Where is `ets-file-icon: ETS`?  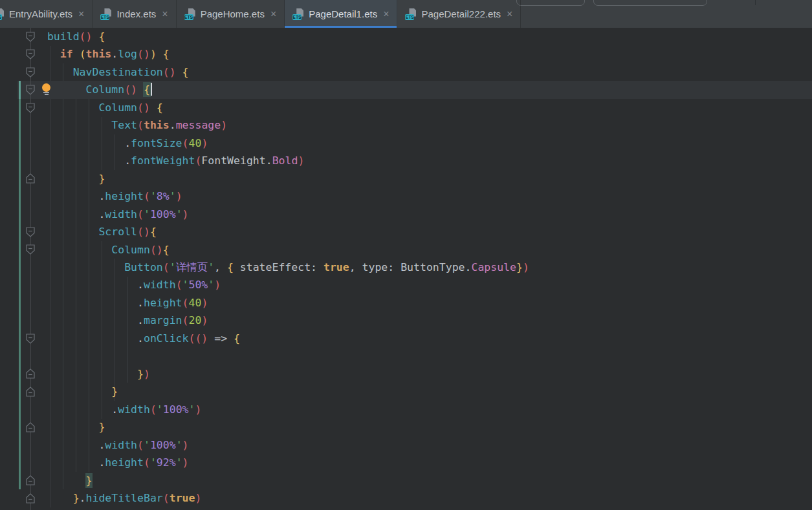
ets-file-icon: ETS is located at coordinates (411, 14).